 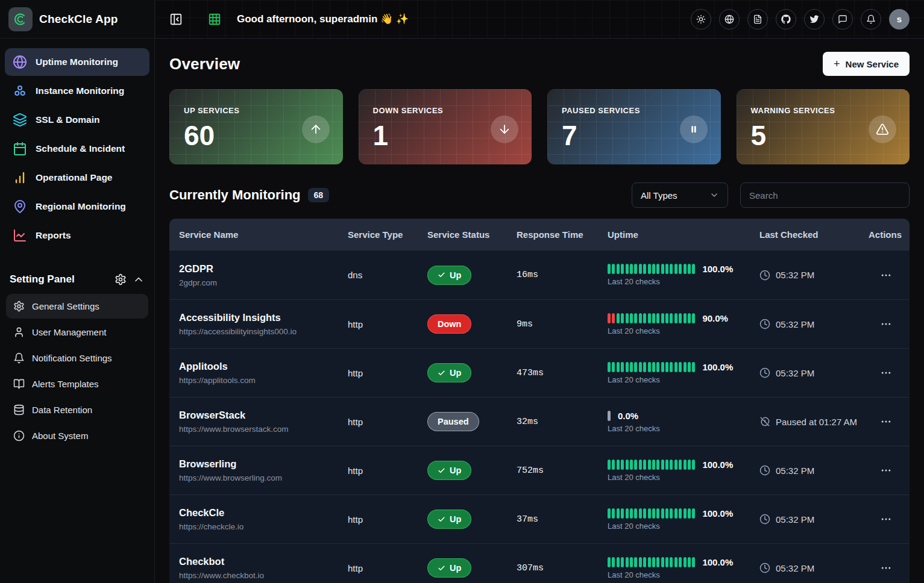 I want to click on sidebar-item-reports: Reports, so click(x=77, y=235).